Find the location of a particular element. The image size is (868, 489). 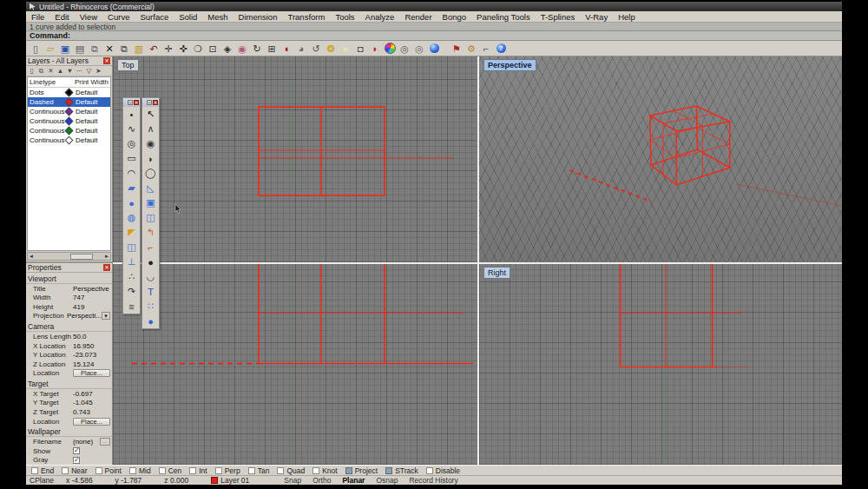

circle-center-icon: ◉ is located at coordinates (151, 144).